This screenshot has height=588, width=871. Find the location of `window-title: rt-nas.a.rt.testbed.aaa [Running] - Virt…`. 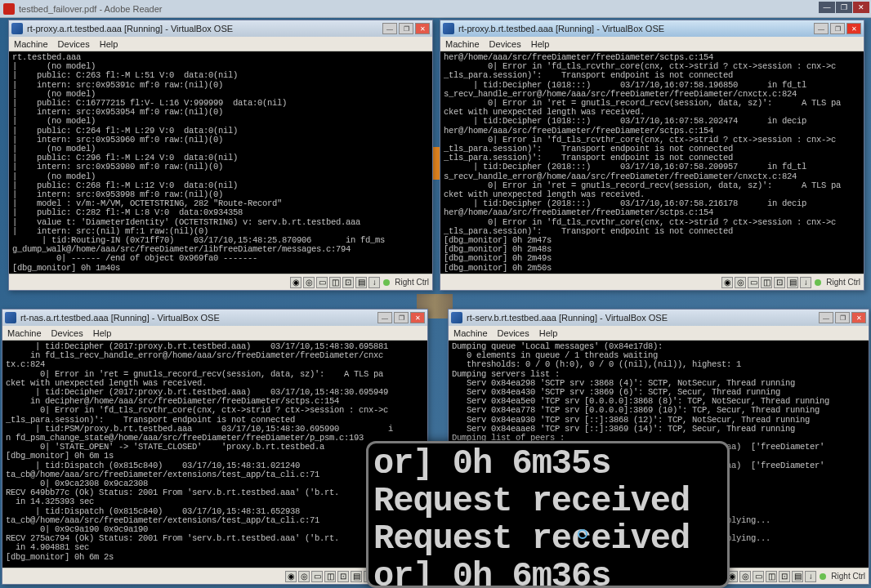

window-title: rt-nas.a.rt.testbed.aaa [Running] - Virt… is located at coordinates (198, 318).